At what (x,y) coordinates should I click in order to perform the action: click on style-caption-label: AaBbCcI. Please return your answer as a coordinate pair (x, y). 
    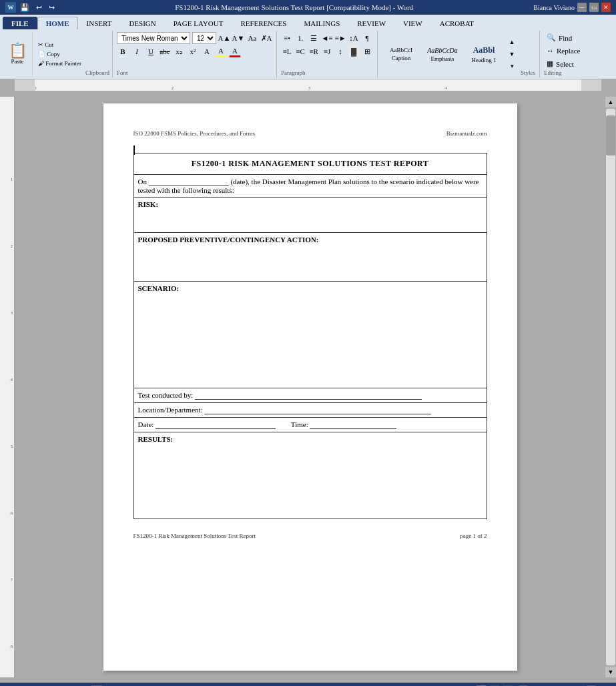
    Looking at the image, I should click on (401, 50).